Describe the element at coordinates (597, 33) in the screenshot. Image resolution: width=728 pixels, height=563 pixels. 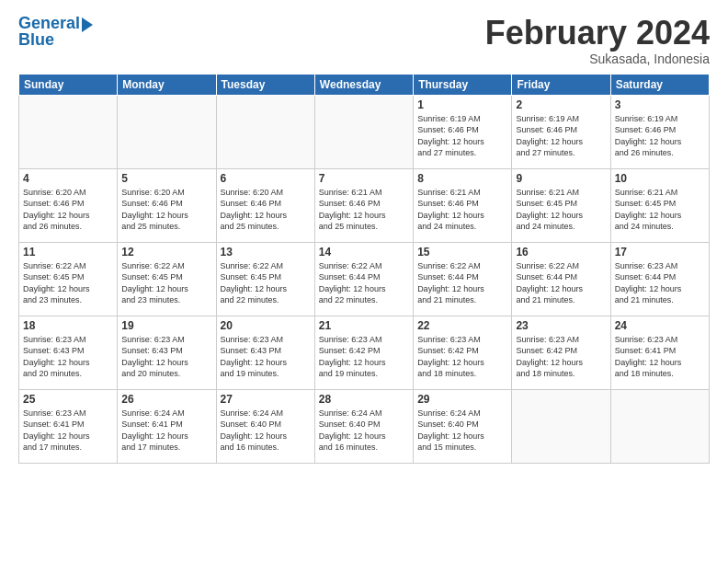
I see `month-title: February 2024` at that location.